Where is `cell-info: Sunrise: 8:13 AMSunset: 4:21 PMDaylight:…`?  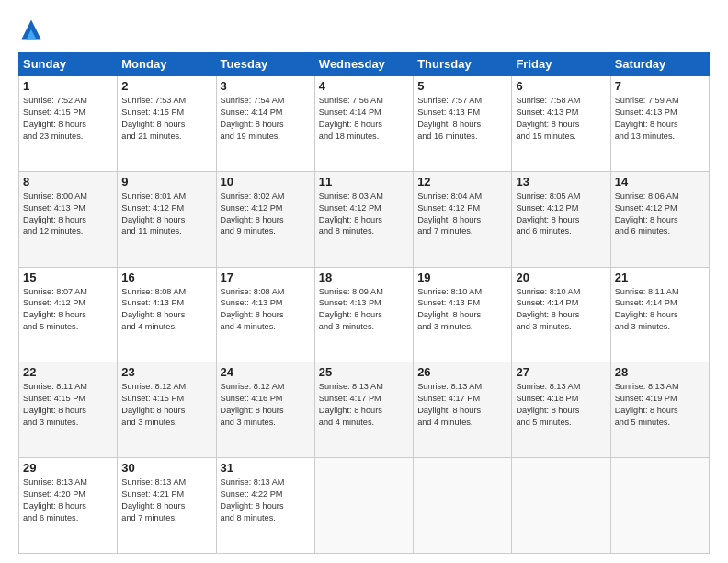
cell-info: Sunrise: 8:13 AMSunset: 4:21 PMDaylight:… is located at coordinates (166, 500).